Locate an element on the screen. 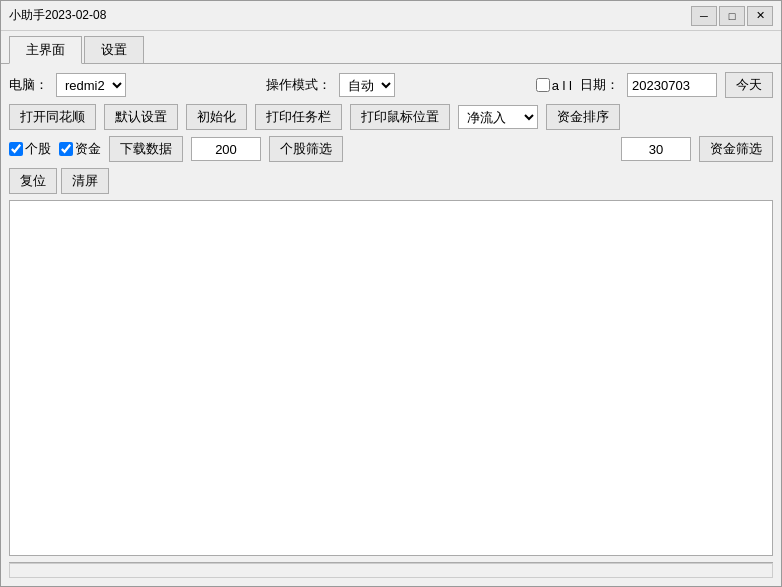  fund-checkbox-label: 资金 is located at coordinates (80, 149).